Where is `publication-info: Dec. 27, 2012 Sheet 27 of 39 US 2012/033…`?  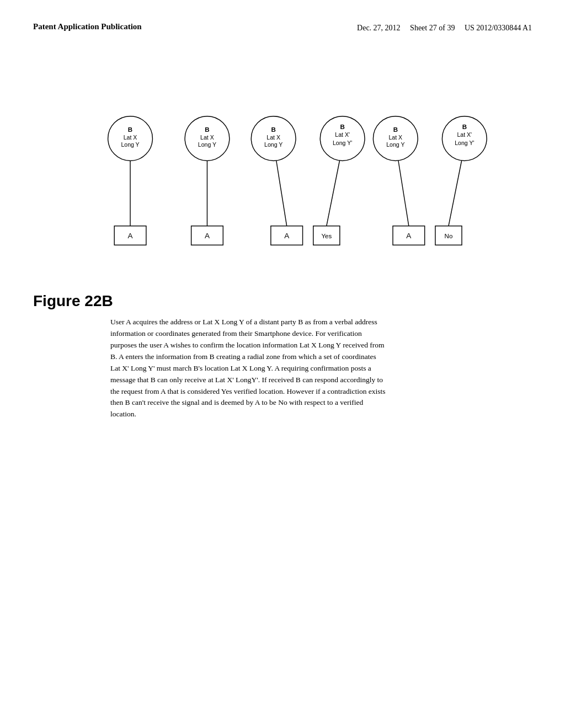 publication-info: Dec. 27, 2012 Sheet 27 of 39 US 2012/033… is located at coordinates (445, 28).